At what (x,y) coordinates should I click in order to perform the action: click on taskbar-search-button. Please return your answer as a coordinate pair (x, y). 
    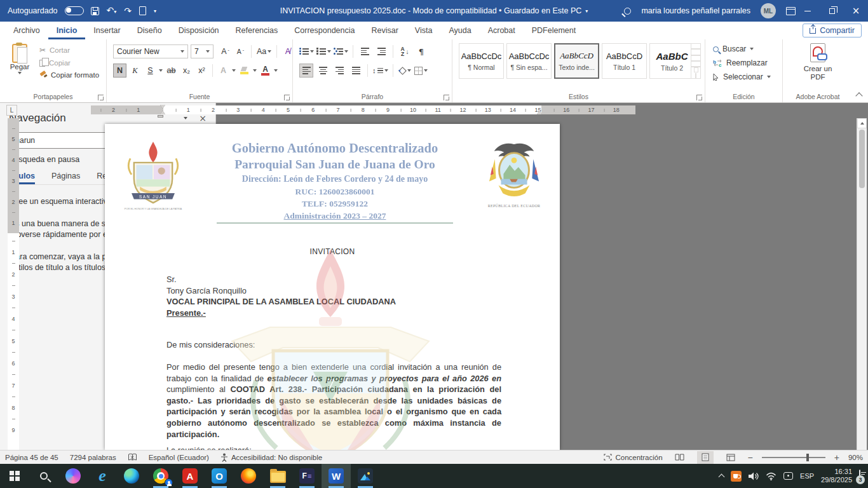
    Looking at the image, I should click on (44, 476).